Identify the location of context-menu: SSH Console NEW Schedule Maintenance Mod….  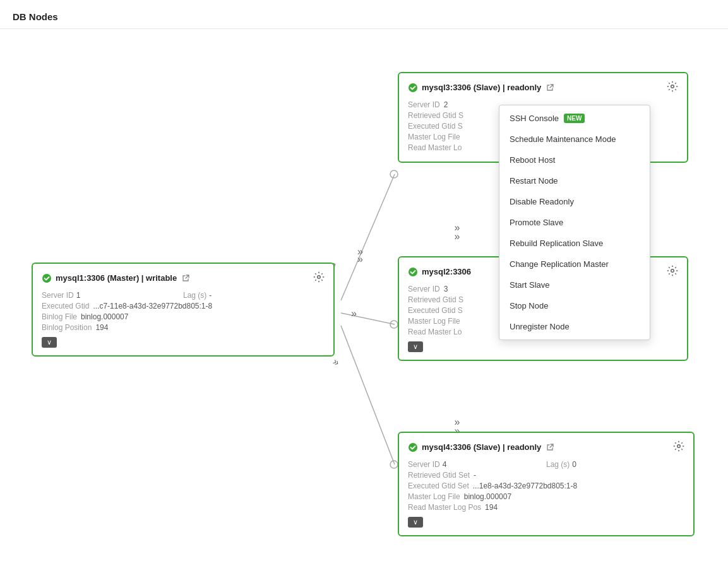
(575, 222).